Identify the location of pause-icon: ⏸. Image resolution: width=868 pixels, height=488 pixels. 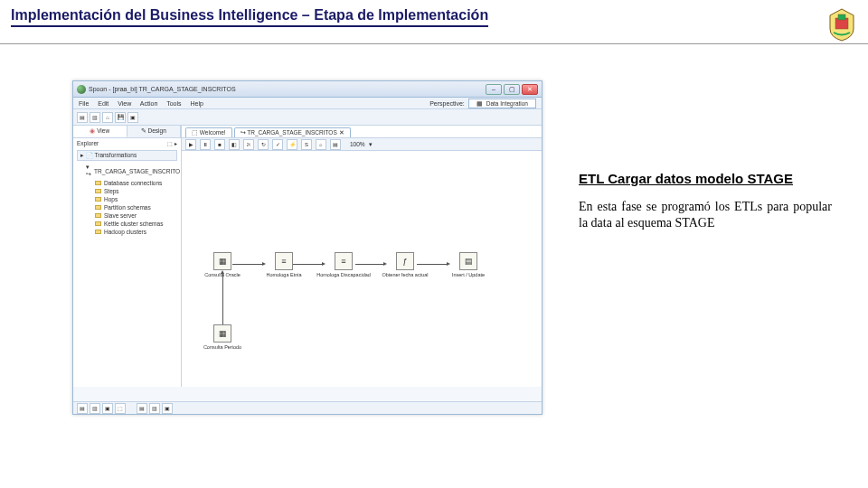
(205, 145).